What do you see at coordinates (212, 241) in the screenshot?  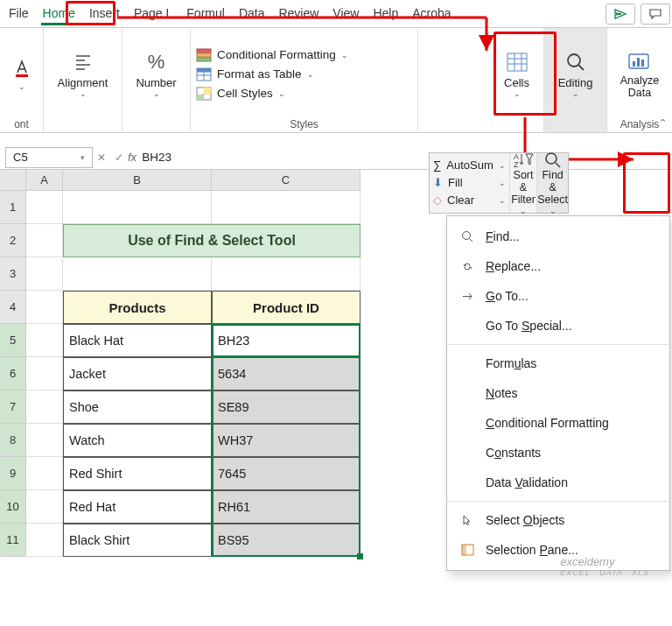 I see `title-cell: Use of Find & Select Tool` at bounding box center [212, 241].